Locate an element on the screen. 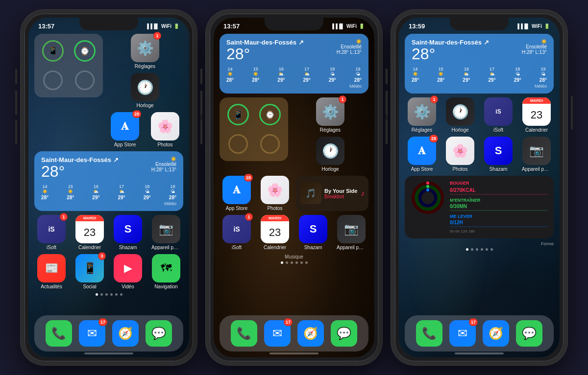 This screenshot has height=375, width=588. dock-phone-3: 📞 is located at coordinates (429, 333).